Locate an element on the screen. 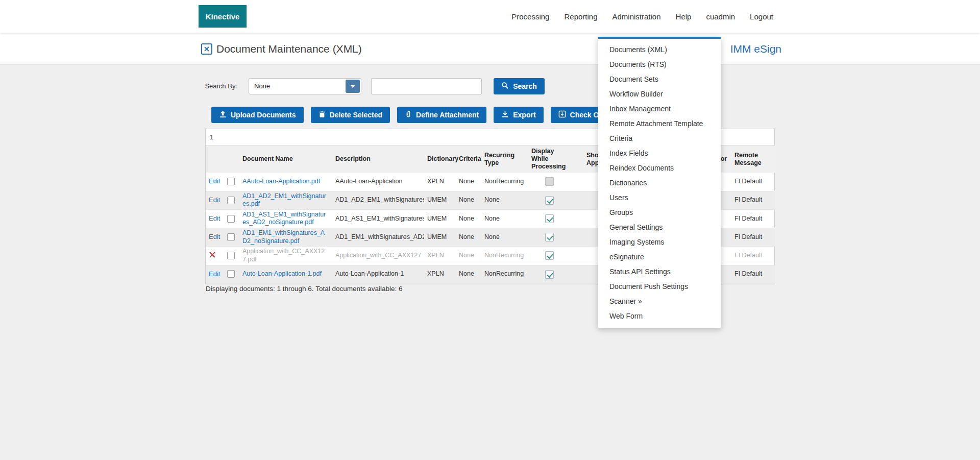 Image resolution: width=980 pixels, height=460 pixels. menu-item-users: Users is located at coordinates (659, 198).